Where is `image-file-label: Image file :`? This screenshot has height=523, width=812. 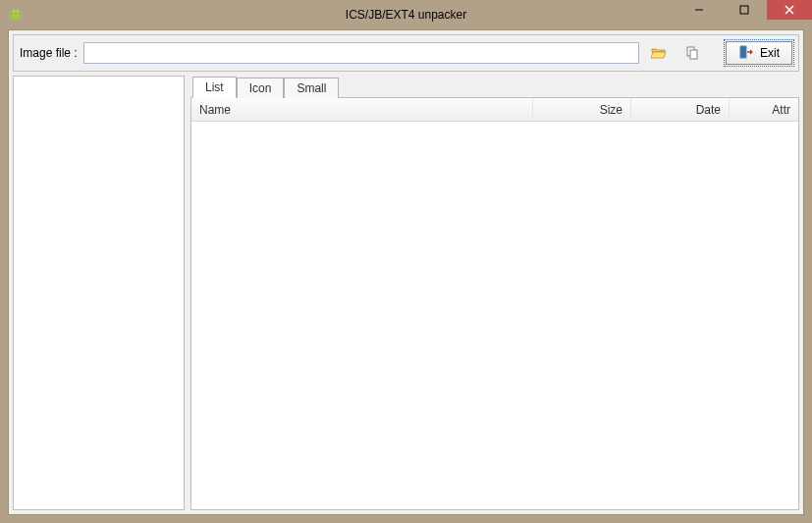 image-file-label: Image file : is located at coordinates (49, 53).